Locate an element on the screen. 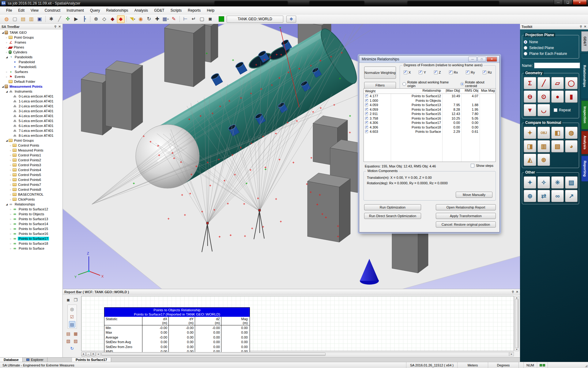 This screenshot has height=368, width=588. tree-item-paraboloid: Paraboloid is located at coordinates (31, 62).